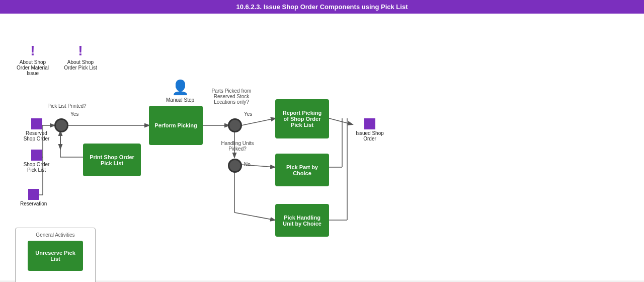 Image resolution: width=644 pixels, height=282 pixels. I want to click on print-pick-list-label: Print Shop Order Pick List, so click(112, 160).